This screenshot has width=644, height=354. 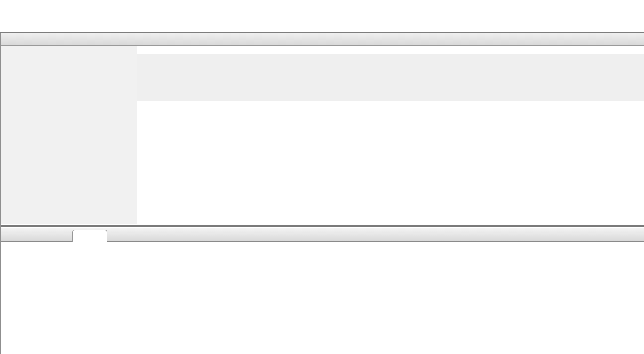 I want to click on track-sidebar, so click(x=69, y=135).